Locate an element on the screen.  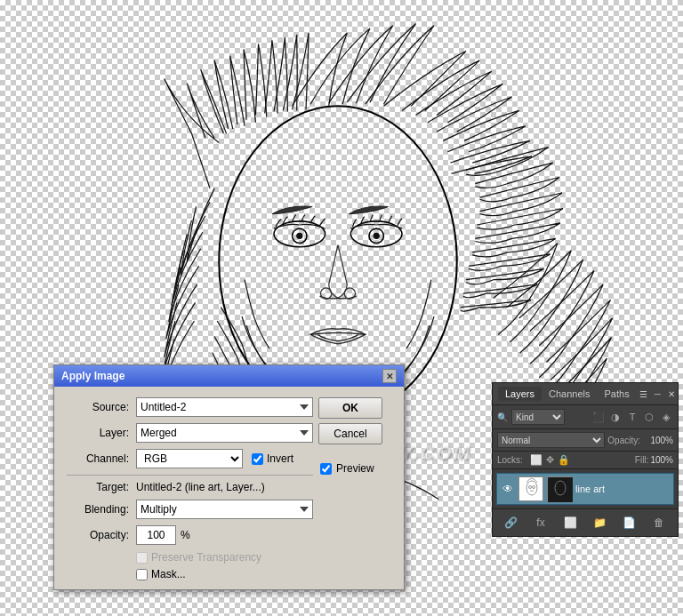
preserve-checkbox is located at coordinates (142, 558).